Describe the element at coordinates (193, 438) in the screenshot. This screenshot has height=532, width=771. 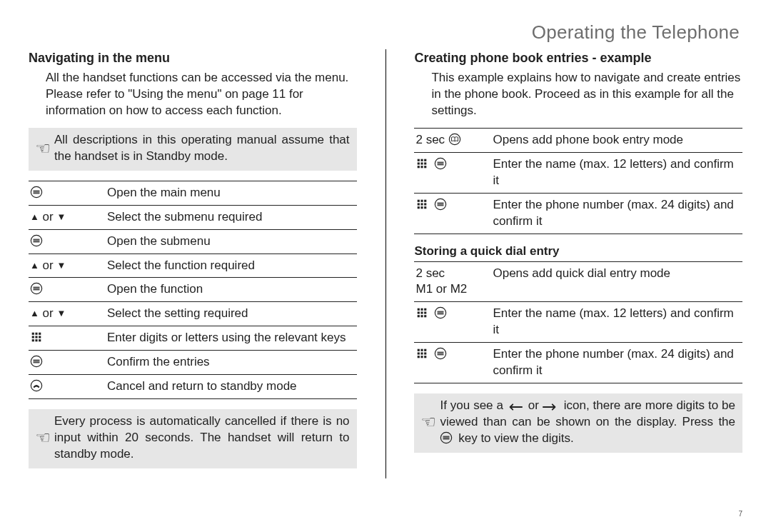
I see `left-callout-2: ☞ Every process is automatically cancell…` at that location.